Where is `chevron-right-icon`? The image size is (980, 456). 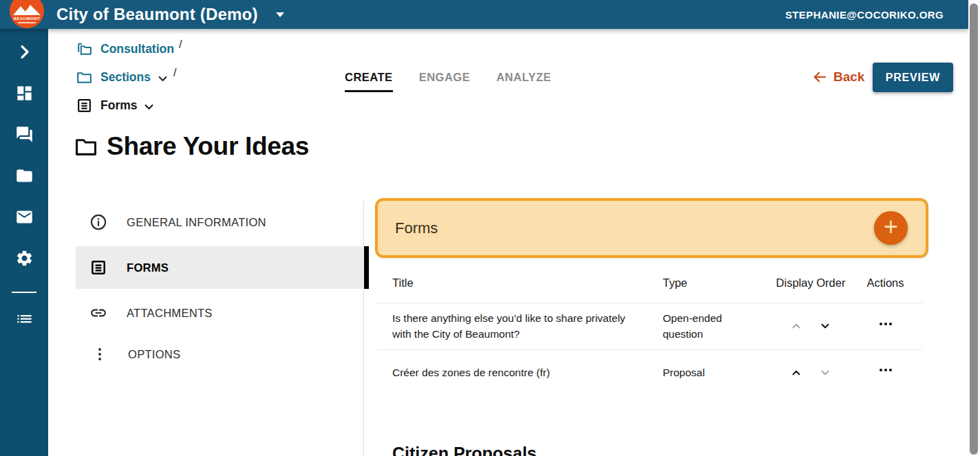
chevron-right-icon is located at coordinates (25, 52).